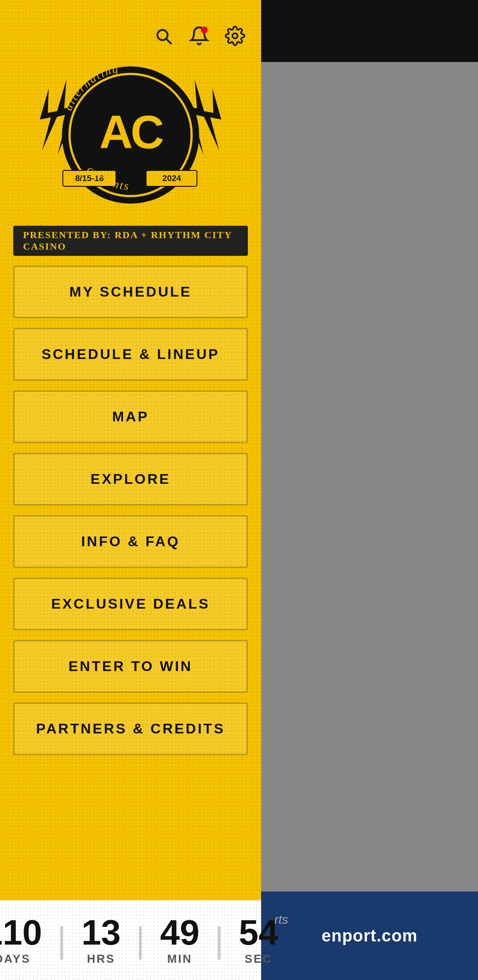 This screenshot has width=478, height=980. Describe the element at coordinates (370, 31) in the screenshot. I see `top-bar-right` at that location.